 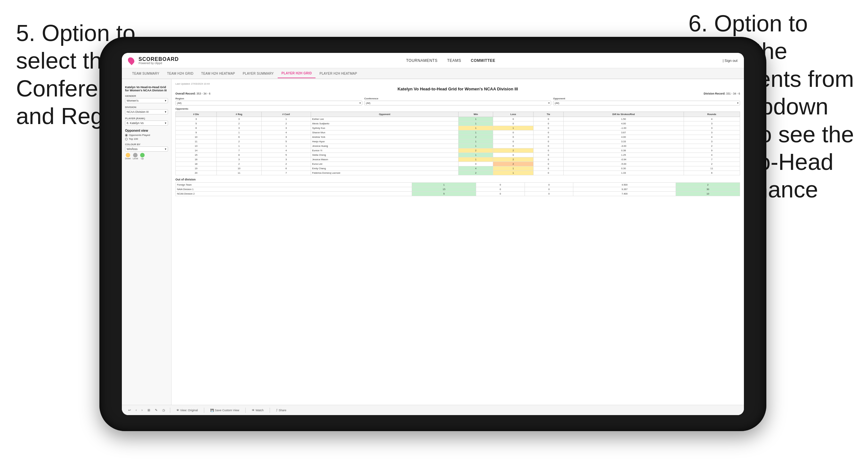 I want to click on main-table-body: 331Esther Lee1001.504522Alexis Sudjianto…, so click(x=458, y=146).